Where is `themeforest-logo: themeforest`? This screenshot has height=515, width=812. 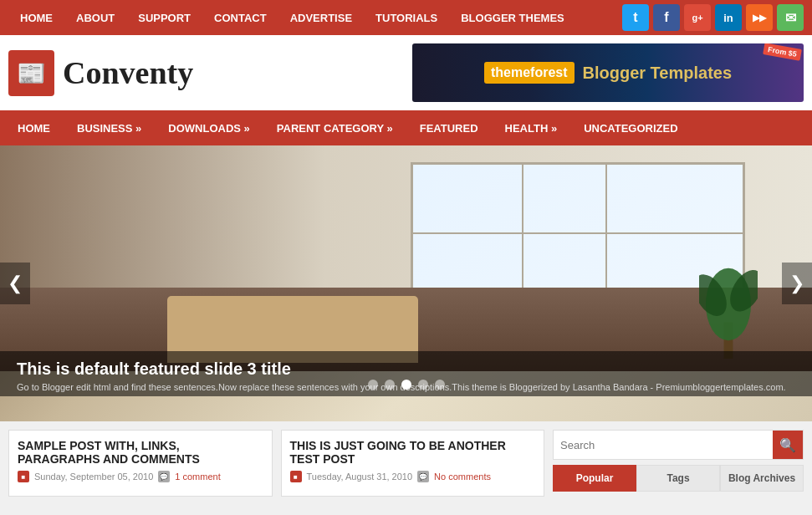 themeforest-logo: themeforest is located at coordinates (529, 73).